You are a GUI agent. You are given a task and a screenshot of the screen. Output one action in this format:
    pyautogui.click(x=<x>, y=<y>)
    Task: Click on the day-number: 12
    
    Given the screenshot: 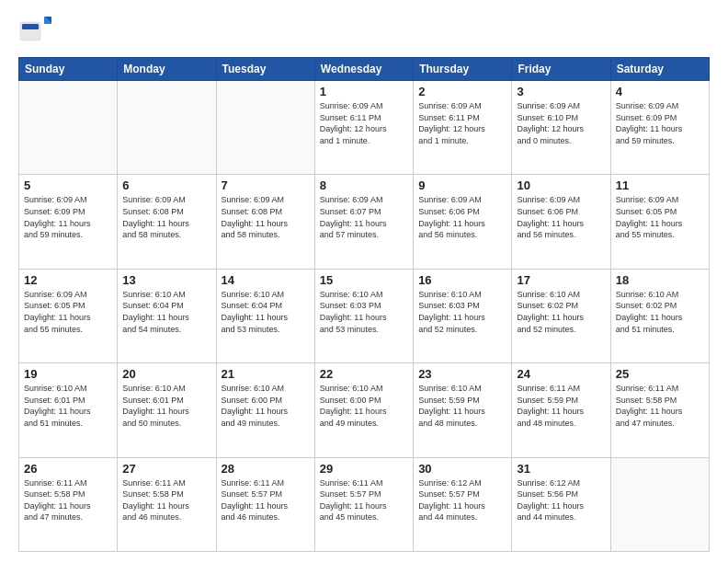 What is the action you would take?
    pyautogui.click(x=68, y=280)
    